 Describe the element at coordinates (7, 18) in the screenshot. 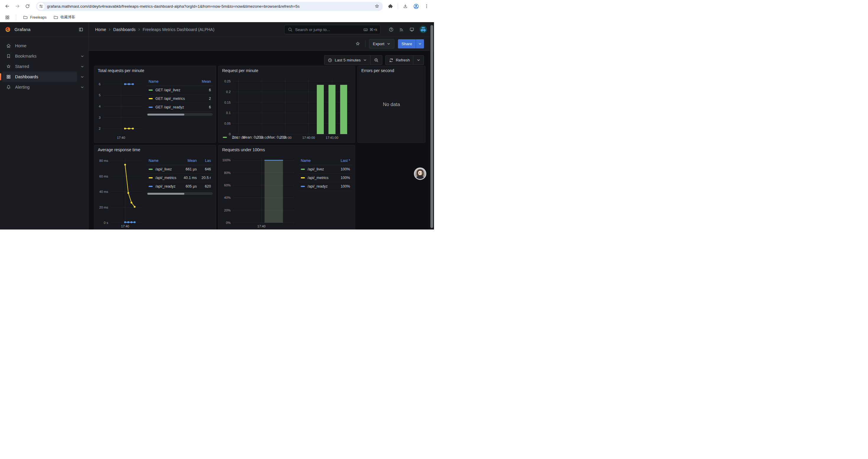

I see `apps-button` at that location.